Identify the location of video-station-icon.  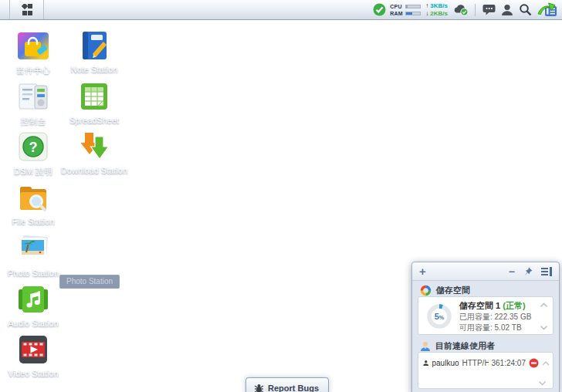
(33, 350).